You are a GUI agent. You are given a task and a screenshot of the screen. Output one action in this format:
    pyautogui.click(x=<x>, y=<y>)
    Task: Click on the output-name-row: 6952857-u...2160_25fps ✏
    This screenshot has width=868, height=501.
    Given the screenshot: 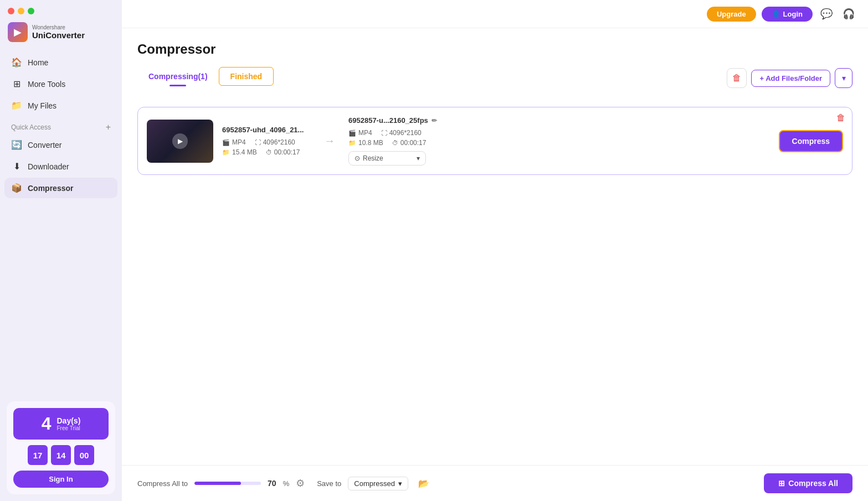 What is the action you would take?
    pyautogui.click(x=393, y=121)
    